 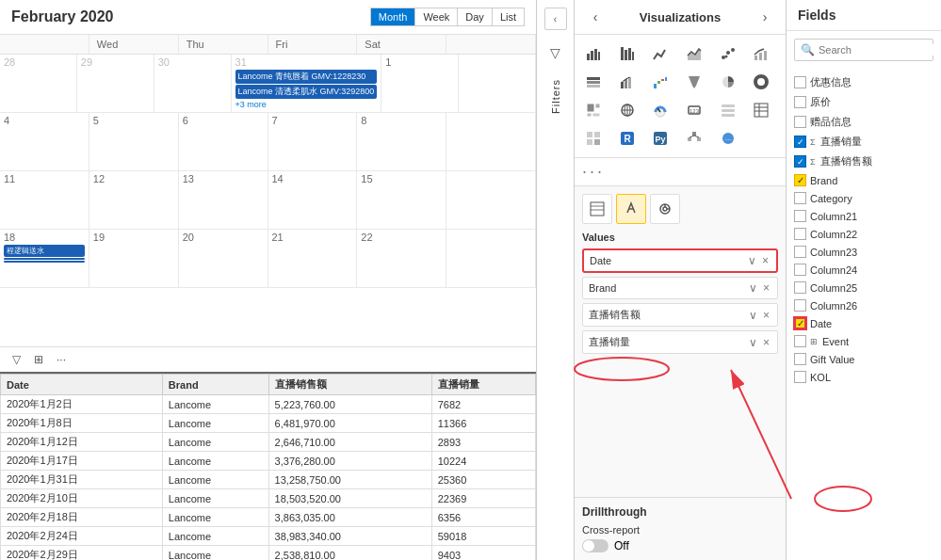 I want to click on cell-21: 21, so click(x=313, y=258).